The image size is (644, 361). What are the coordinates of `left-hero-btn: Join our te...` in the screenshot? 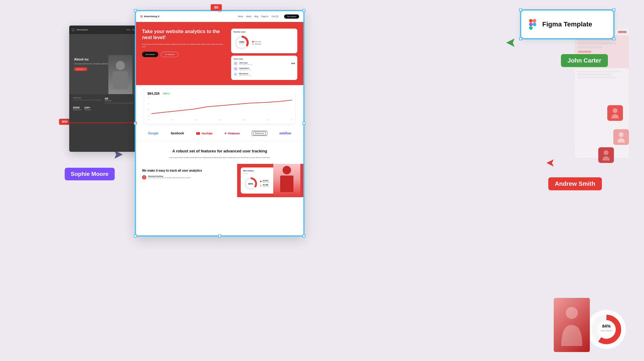 It's located at (81, 69).